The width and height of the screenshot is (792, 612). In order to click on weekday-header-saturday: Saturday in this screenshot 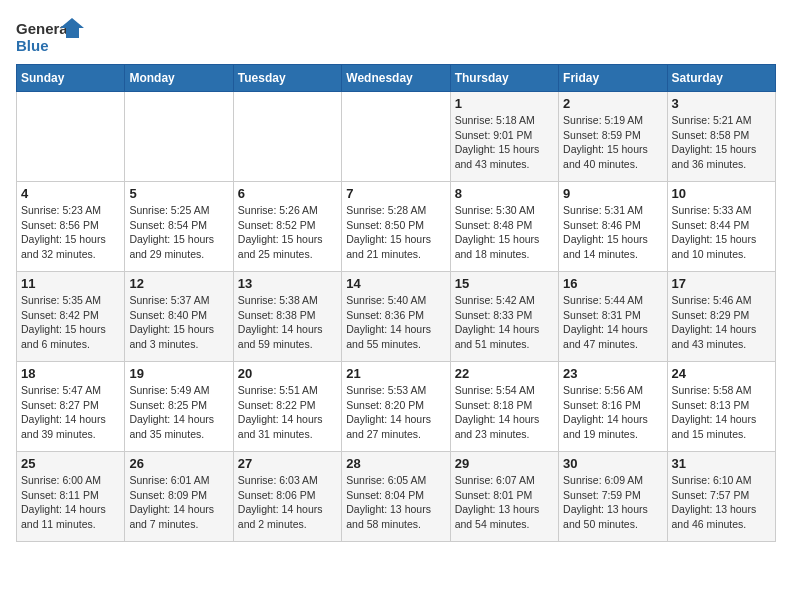, I will do `click(721, 78)`.